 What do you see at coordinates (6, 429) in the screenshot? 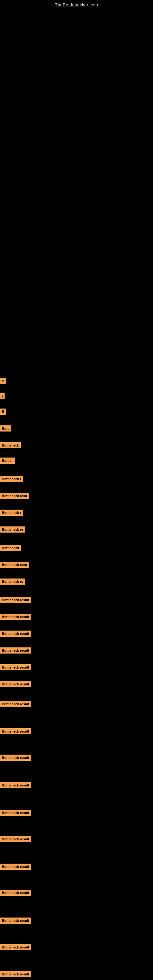
I see `bottleneck-item: Bottl` at bounding box center [6, 429].